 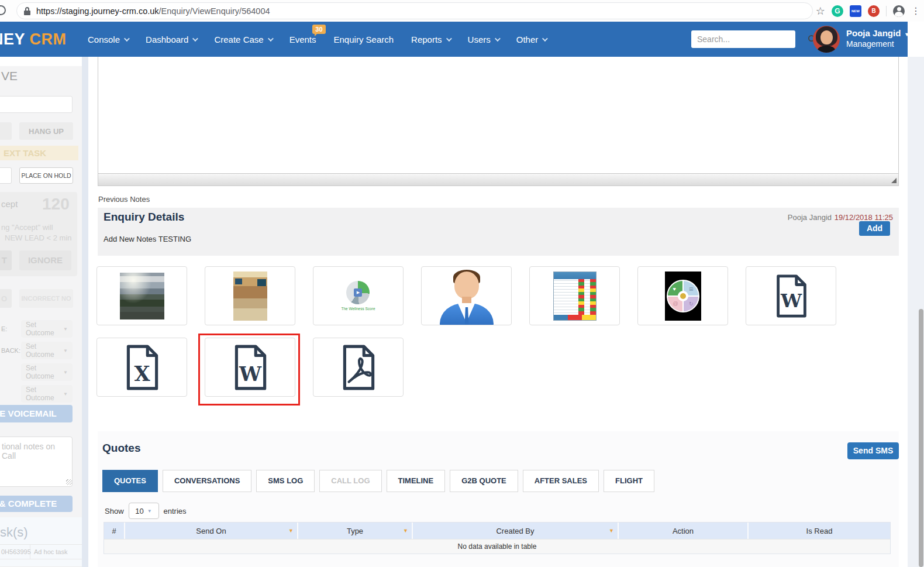 I want to click on textarea-resize-grip-icon, so click(x=69, y=482).